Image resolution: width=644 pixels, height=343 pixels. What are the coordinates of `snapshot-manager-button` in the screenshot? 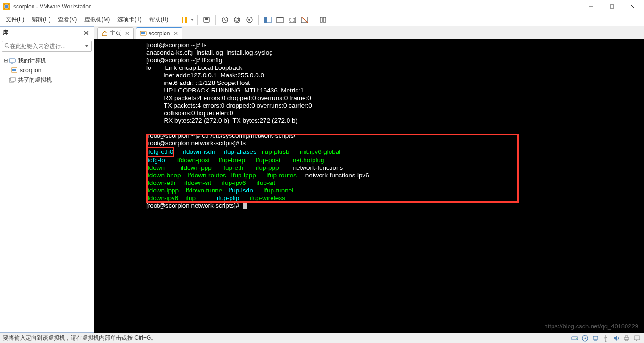 It's located at (249, 20).